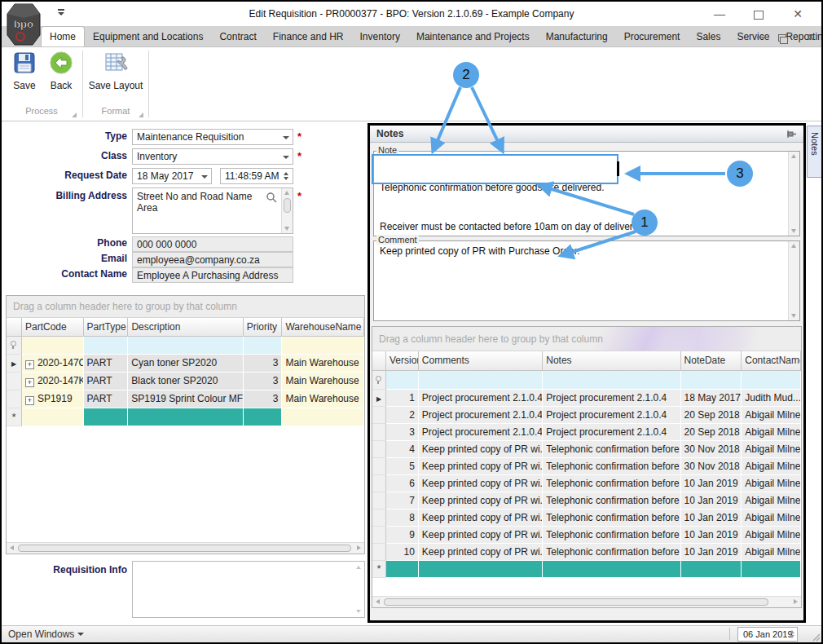  Describe the element at coordinates (61, 71) in the screenshot. I see `back-button: Back` at that location.